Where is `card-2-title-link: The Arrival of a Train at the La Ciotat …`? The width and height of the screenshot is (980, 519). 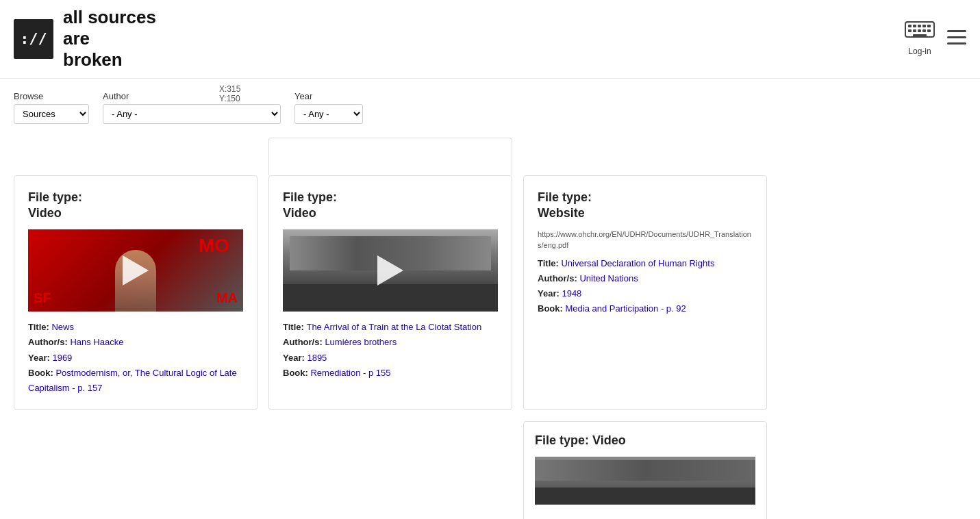 card-2-title-link: The Arrival of a Train at the La Ciotat … is located at coordinates (394, 327).